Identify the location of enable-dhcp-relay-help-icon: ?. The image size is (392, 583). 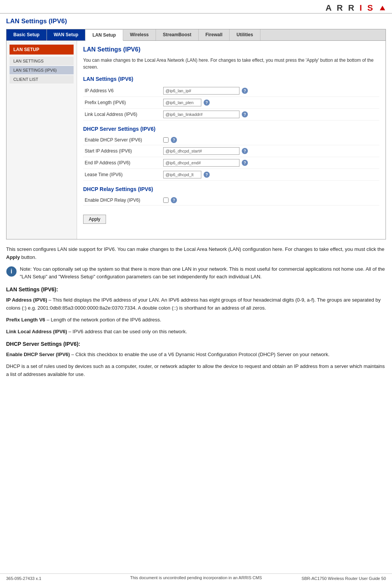
(174, 200).